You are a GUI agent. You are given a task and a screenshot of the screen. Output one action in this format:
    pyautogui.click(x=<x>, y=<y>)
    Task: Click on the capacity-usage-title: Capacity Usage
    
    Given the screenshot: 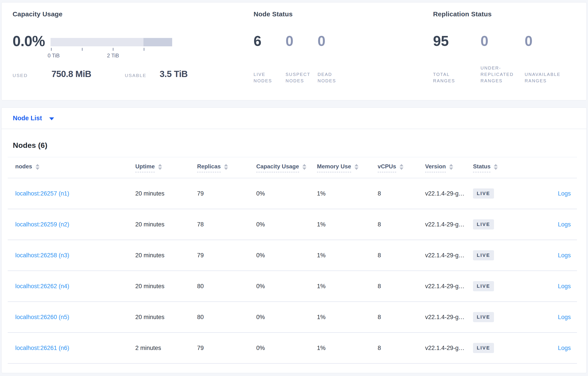 What is the action you would take?
    pyautogui.click(x=133, y=14)
    